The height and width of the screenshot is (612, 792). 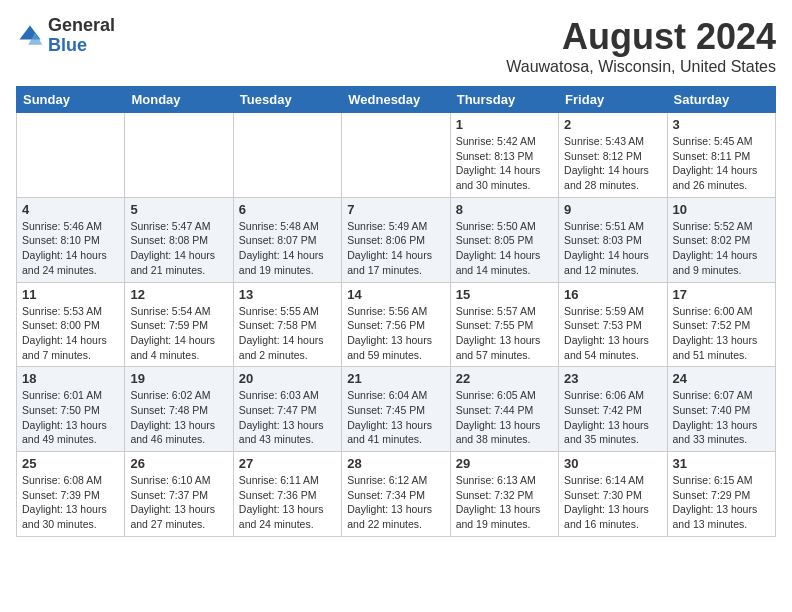 I want to click on day-info: Sunrise: 5:50 AM Sunset: 8:05 PM Dayligh…, so click(x=504, y=248).